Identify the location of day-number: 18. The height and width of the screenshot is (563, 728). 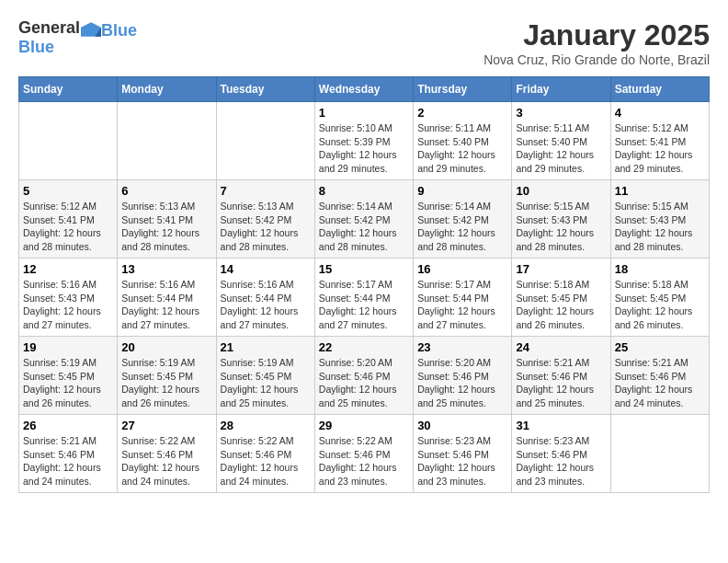
(660, 269).